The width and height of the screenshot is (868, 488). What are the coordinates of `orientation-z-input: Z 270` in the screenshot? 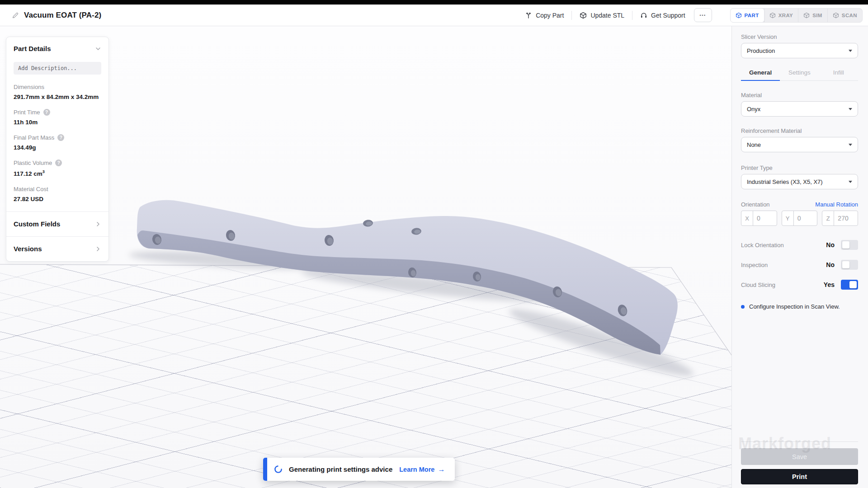 It's located at (840, 218).